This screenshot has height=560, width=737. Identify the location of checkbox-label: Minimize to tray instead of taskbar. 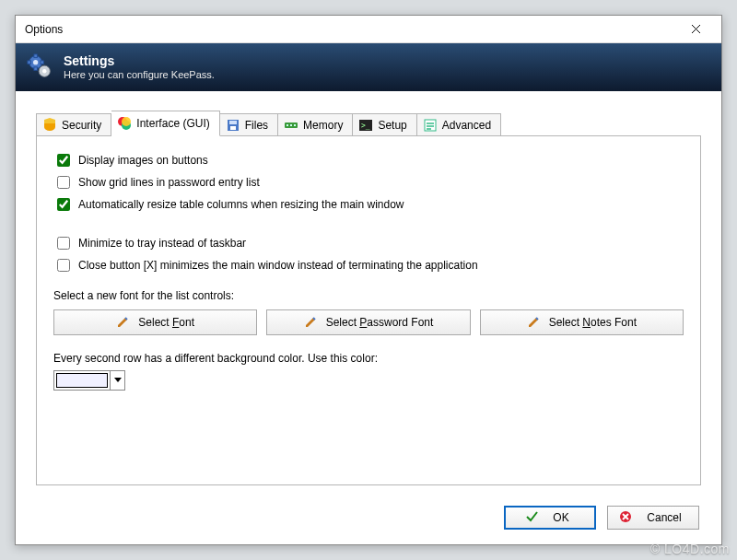
(162, 243).